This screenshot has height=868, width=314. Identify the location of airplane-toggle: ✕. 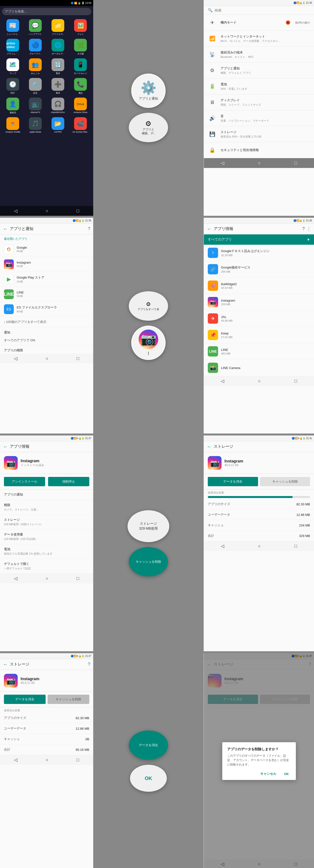
(288, 22).